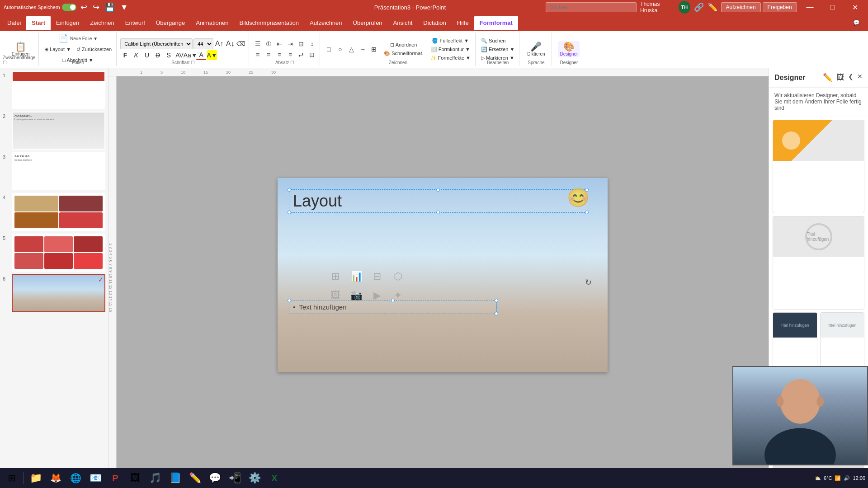 This screenshot has height=488, width=868. What do you see at coordinates (329, 49) in the screenshot?
I see `shape-rect: □` at bounding box center [329, 49].